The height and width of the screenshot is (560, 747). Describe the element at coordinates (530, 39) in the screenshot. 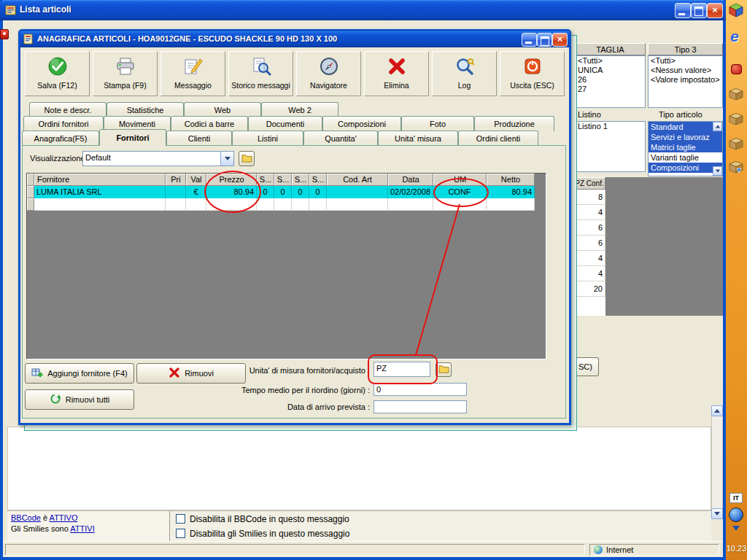

I see `dialog-minimize-button` at that location.